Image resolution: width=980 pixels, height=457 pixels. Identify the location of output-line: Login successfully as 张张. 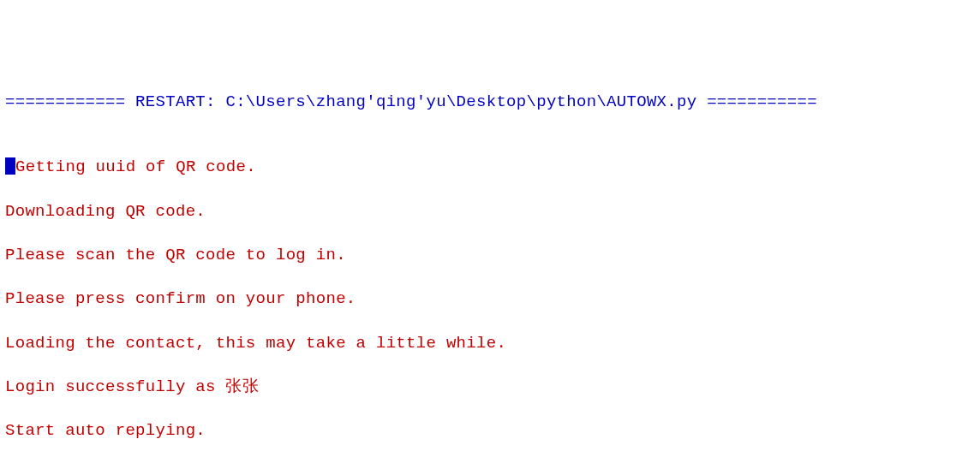
(490, 388).